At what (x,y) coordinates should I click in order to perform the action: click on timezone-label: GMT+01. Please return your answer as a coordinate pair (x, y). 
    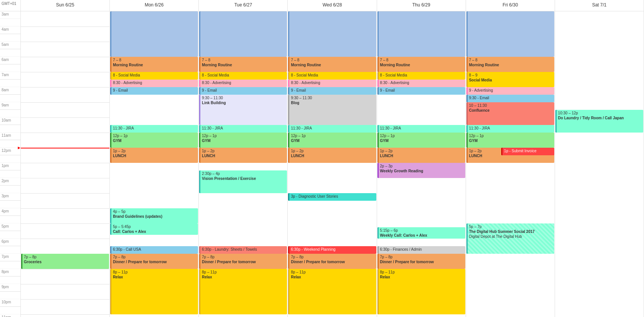
    Looking at the image, I should click on (10, 6).